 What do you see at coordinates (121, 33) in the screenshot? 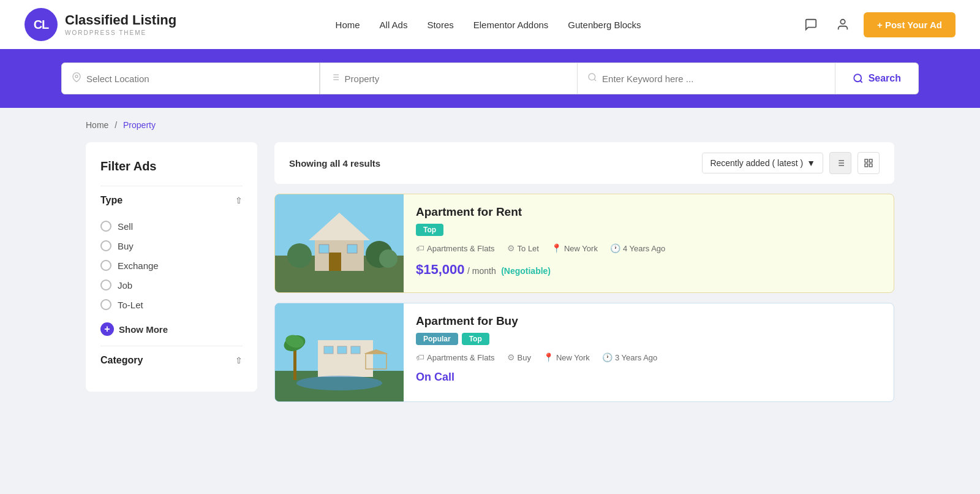
I see `logo-subtitle: WORDPRESS THEME` at bounding box center [121, 33].